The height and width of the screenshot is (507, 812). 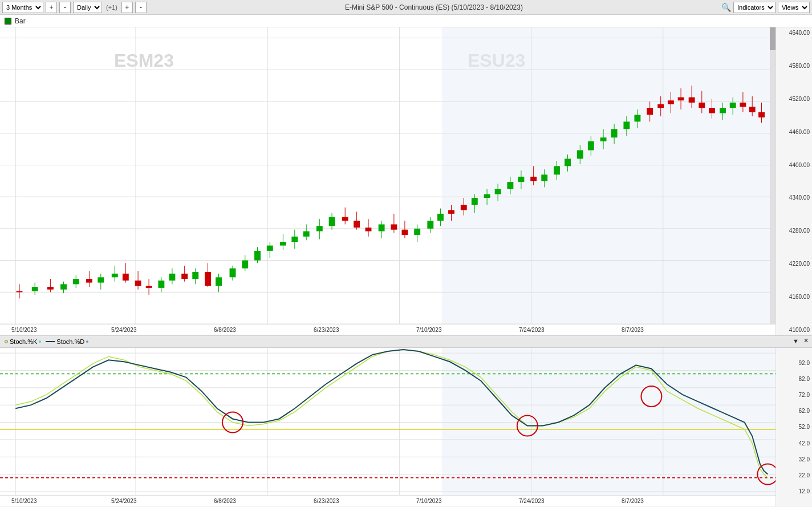 What do you see at coordinates (51, 7) in the screenshot?
I see `period-plus-button: +` at bounding box center [51, 7].